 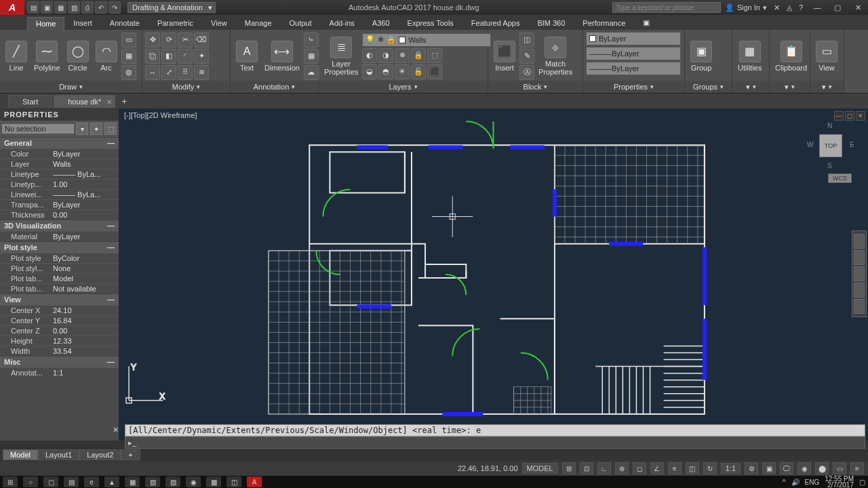 I want to click on match-properties-button: ⟐Match Properties, so click(x=555, y=56).